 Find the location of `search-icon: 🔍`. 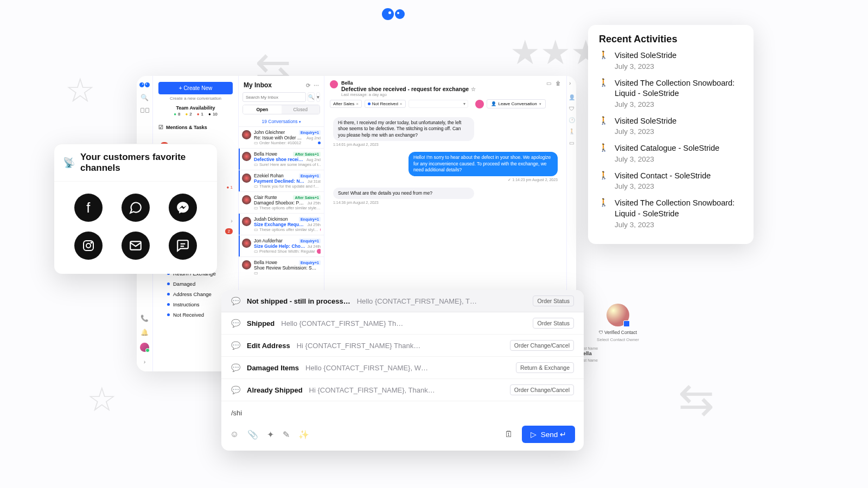

search-icon: 🔍 is located at coordinates (144, 98).